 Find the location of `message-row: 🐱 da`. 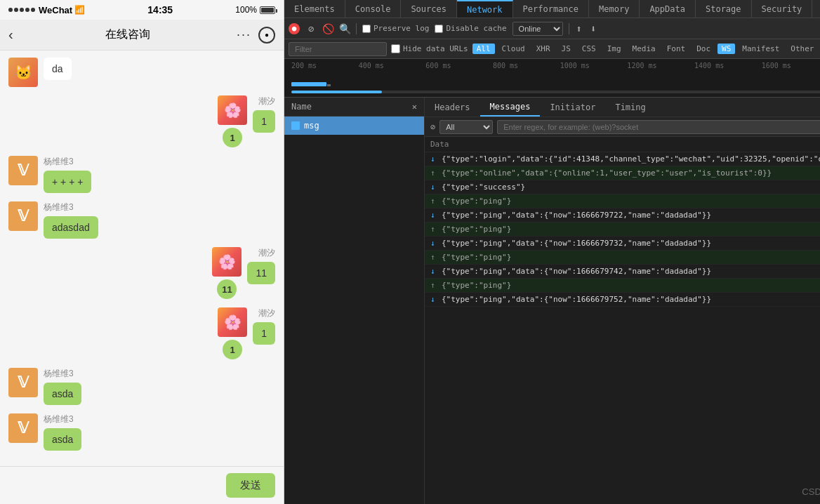

message-row: 🐱 da is located at coordinates (142, 72).